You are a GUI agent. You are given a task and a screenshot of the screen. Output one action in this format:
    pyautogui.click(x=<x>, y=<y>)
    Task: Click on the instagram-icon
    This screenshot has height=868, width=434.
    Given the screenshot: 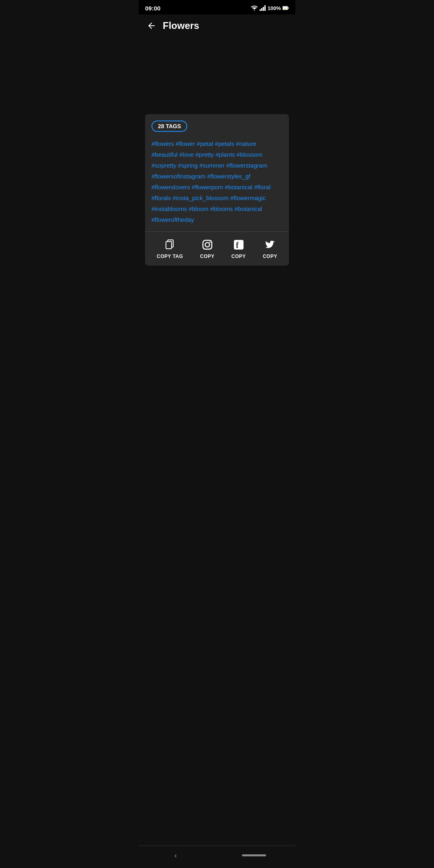 What is the action you would take?
    pyautogui.click(x=207, y=245)
    